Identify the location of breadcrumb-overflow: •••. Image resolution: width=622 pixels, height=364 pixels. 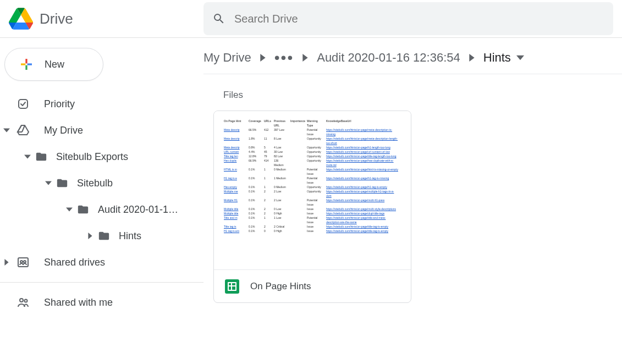
(284, 58).